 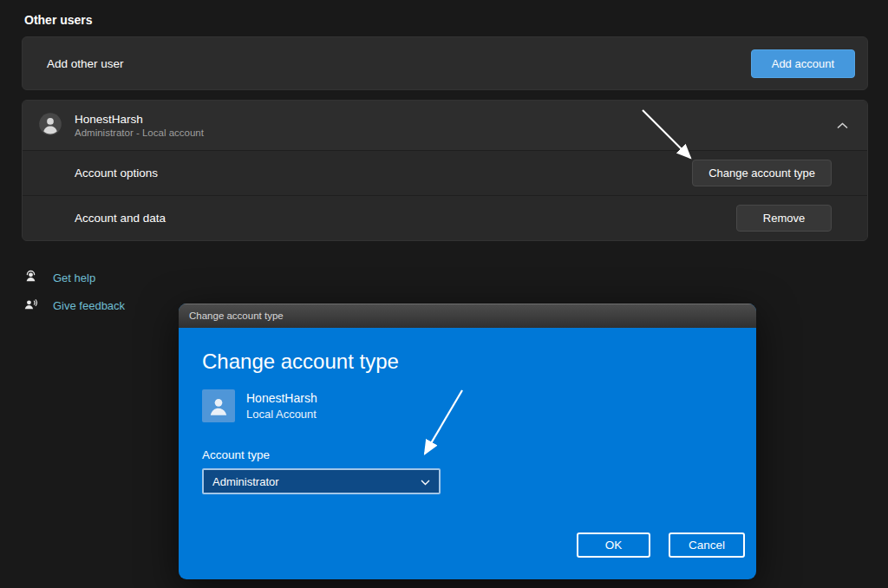 I want to click on dialog-titlebar-text: Change account type, so click(x=236, y=316).